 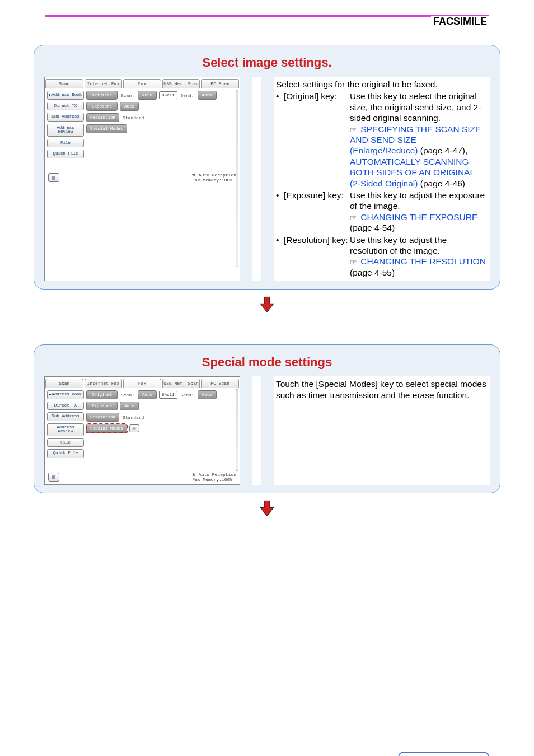 I want to click on exposure-key-body: Use this key to adjust the exposure of t…, so click(x=418, y=200).